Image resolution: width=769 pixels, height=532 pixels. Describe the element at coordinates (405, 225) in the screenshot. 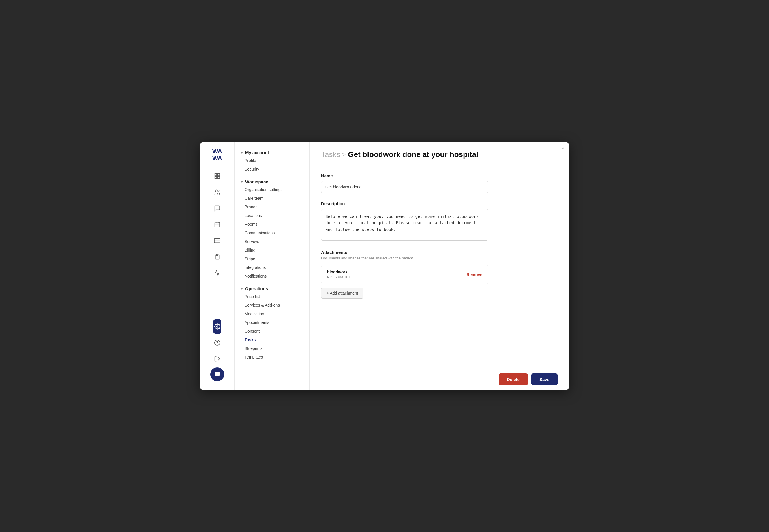

I see `description-textarea: Before we can treat you, you need to get…` at that location.